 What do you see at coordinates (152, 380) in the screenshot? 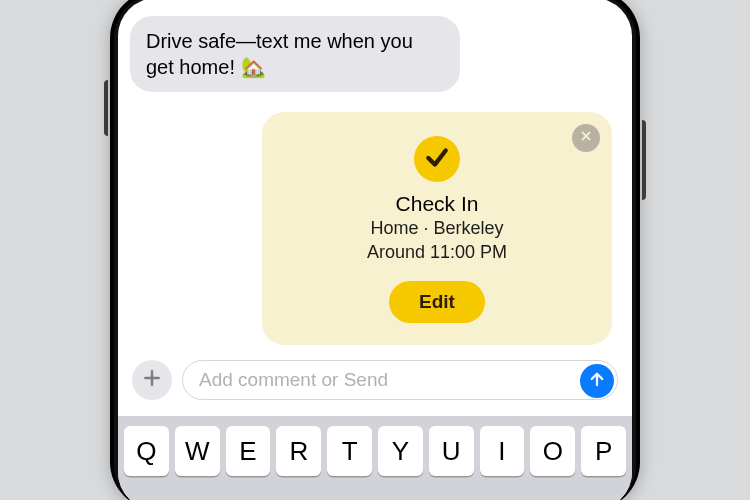
I see `plus-icon` at bounding box center [152, 380].